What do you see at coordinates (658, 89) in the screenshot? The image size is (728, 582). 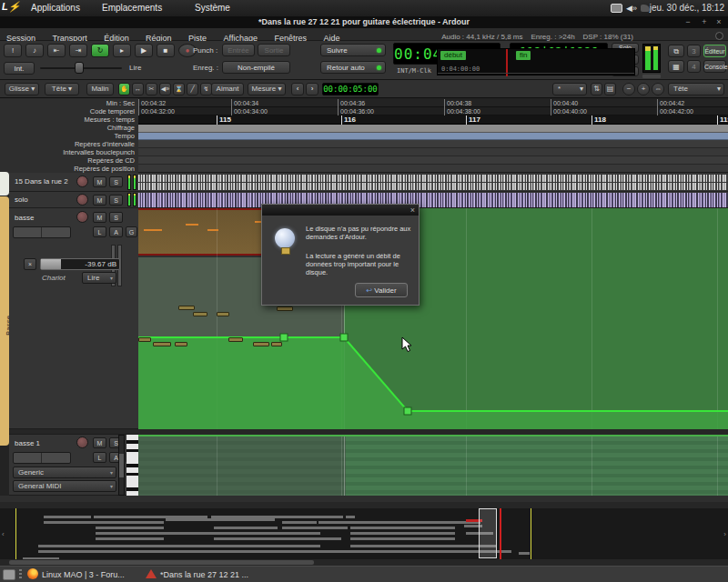 I see `zoom-fit-button: ⇔` at bounding box center [658, 89].